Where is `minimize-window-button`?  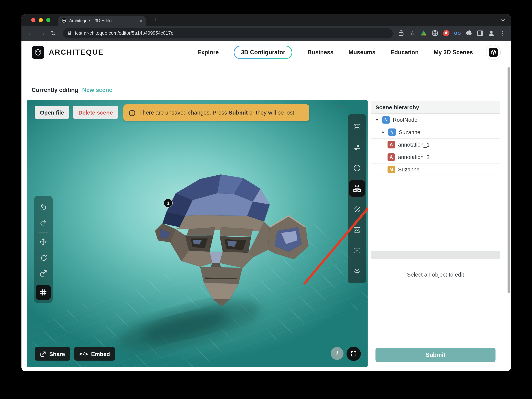 minimize-window-button is located at coordinates (41, 20).